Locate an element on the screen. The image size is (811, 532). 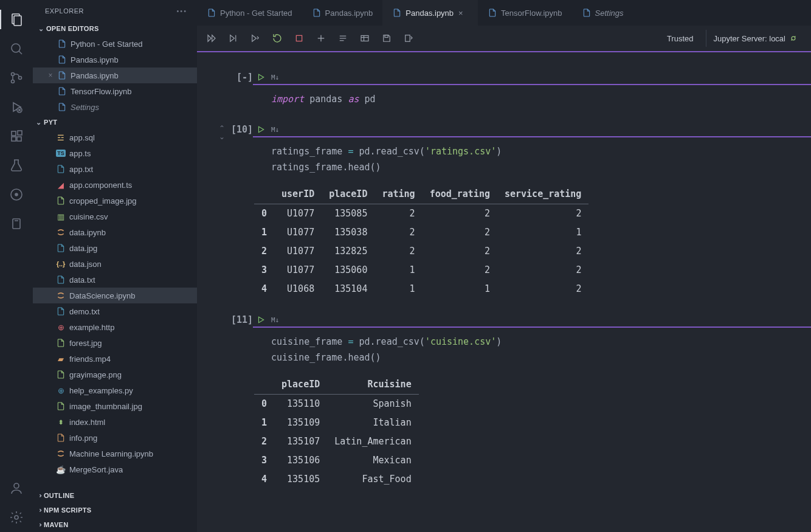
file-type-icon: TS is located at coordinates (61, 153).